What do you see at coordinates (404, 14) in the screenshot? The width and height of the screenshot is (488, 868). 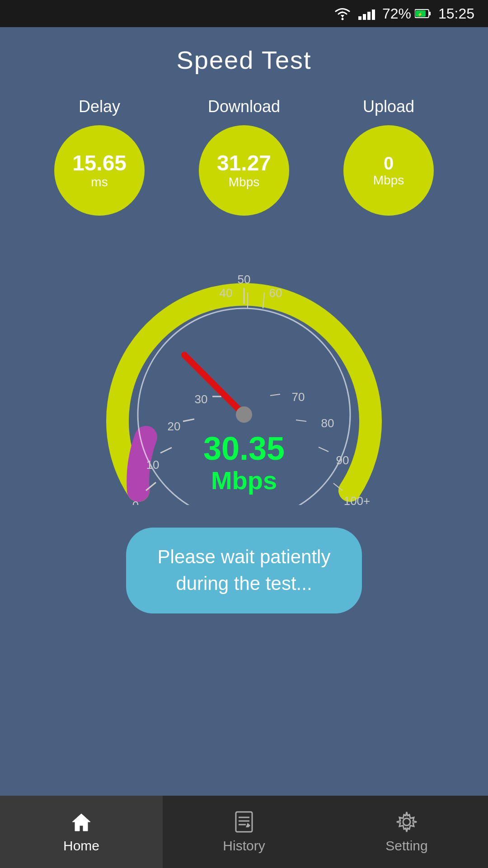 I see `status-icons: ↓ 72% ⚡ 15:25` at bounding box center [404, 14].